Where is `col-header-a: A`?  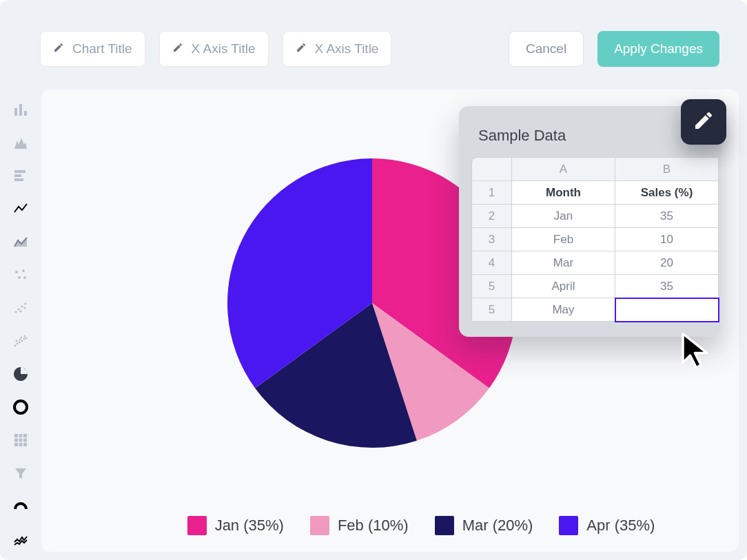 col-header-a: A is located at coordinates (564, 169).